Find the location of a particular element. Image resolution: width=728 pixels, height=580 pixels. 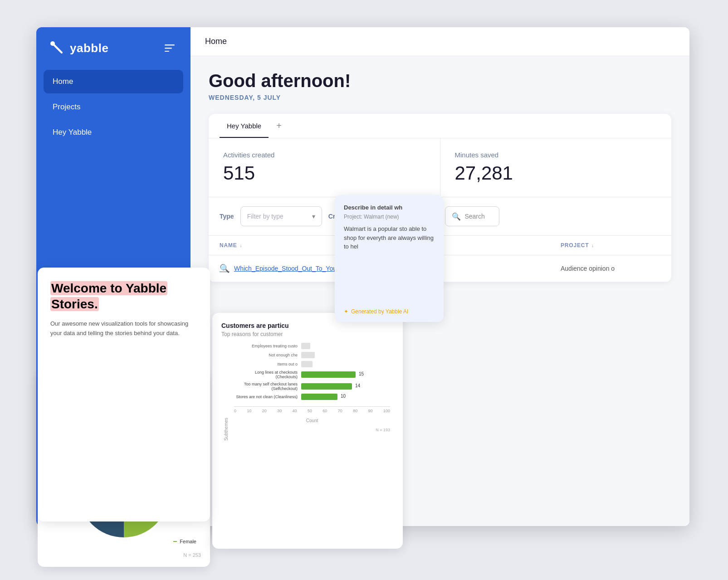

logo-text: yabble is located at coordinates (89, 48).